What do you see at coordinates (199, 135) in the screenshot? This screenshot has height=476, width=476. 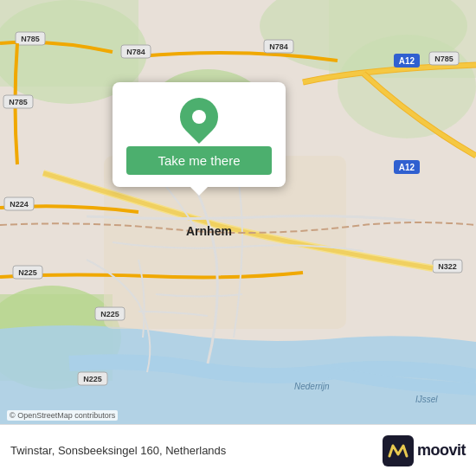 I see `popup-card: Take me there` at bounding box center [199, 135].